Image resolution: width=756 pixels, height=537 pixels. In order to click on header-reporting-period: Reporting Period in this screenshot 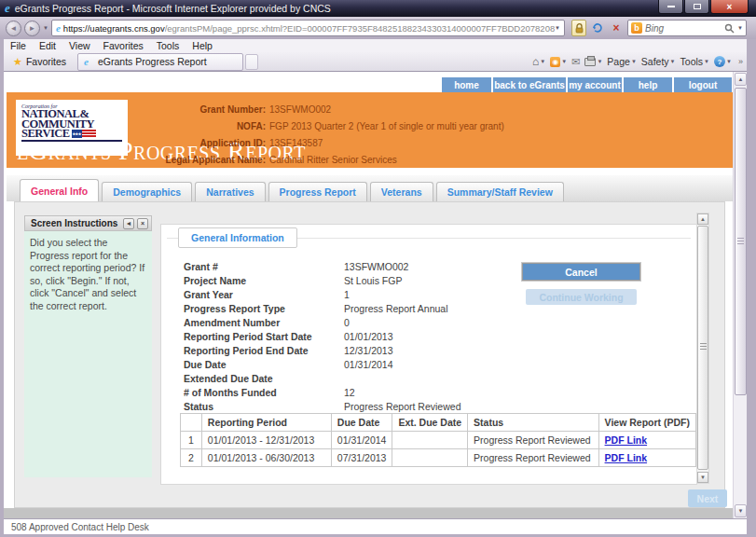, I will do `click(267, 423)`.